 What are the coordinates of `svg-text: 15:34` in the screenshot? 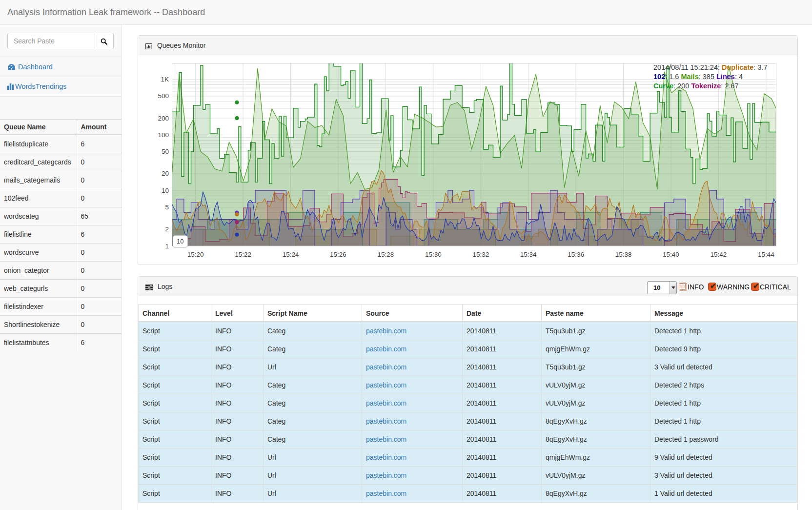 It's located at (528, 255).